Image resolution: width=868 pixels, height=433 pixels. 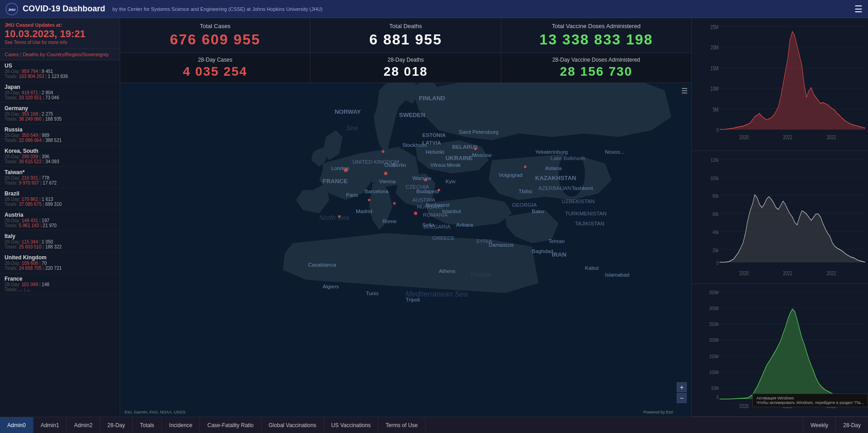 I want to click on country-28day: 28-Day: 148 431 | 197, so click(x=60, y=220).